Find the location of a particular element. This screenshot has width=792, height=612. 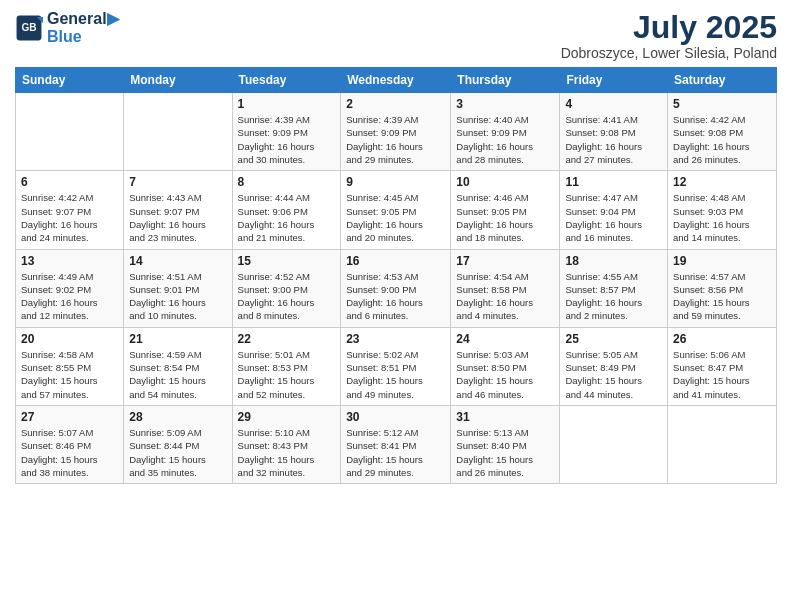

cell-sun-info: Sunrise: 4:59 AM Sunset: 8:54 PM Dayligh… is located at coordinates (178, 374).